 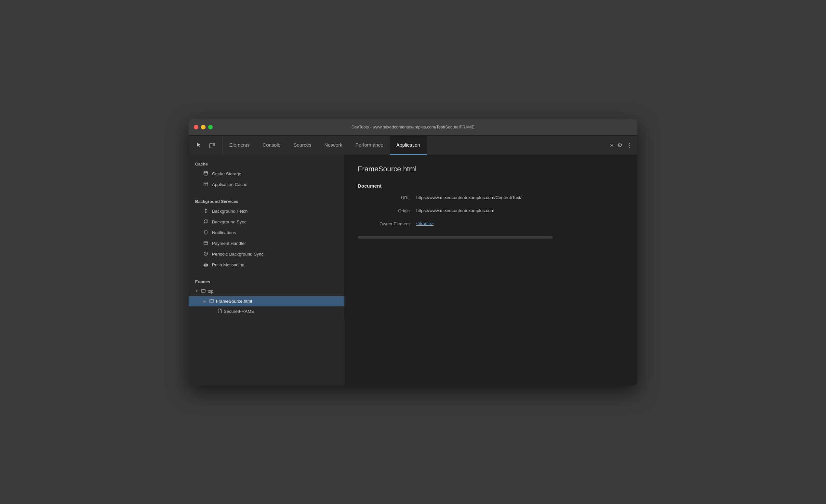 What do you see at coordinates (491, 198) in the screenshot?
I see `url-row: URL https://www.mixedcontentexamples.com…` at bounding box center [491, 198].